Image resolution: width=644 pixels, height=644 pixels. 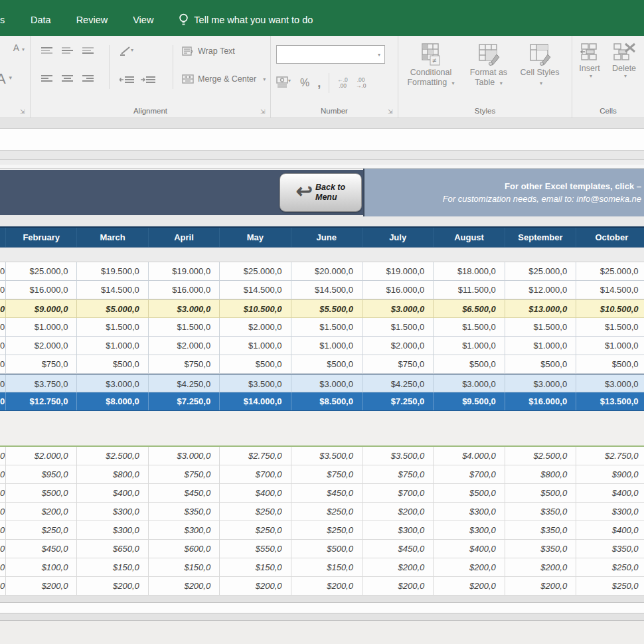 I want to click on spreadsheet-cell: $9.000,0, so click(x=41, y=309).